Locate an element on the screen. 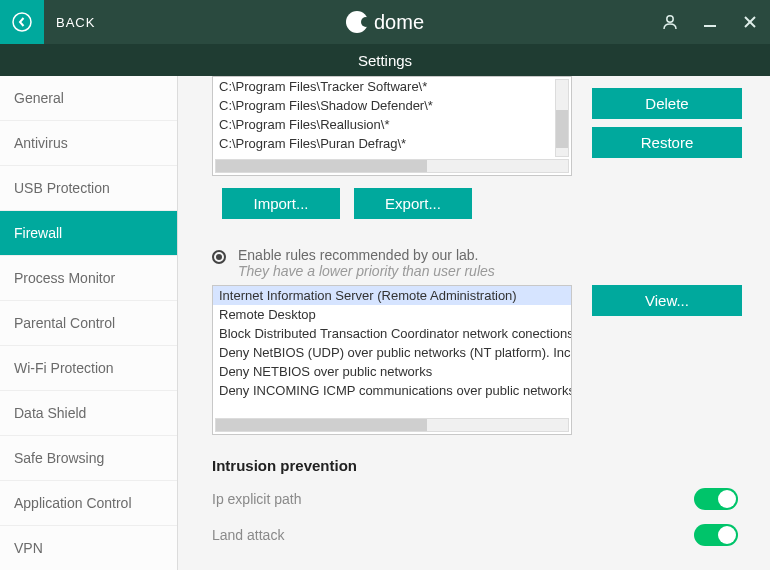 This screenshot has width=770, height=570. sidebar-item-data-shield: Data Shield is located at coordinates (88, 414).